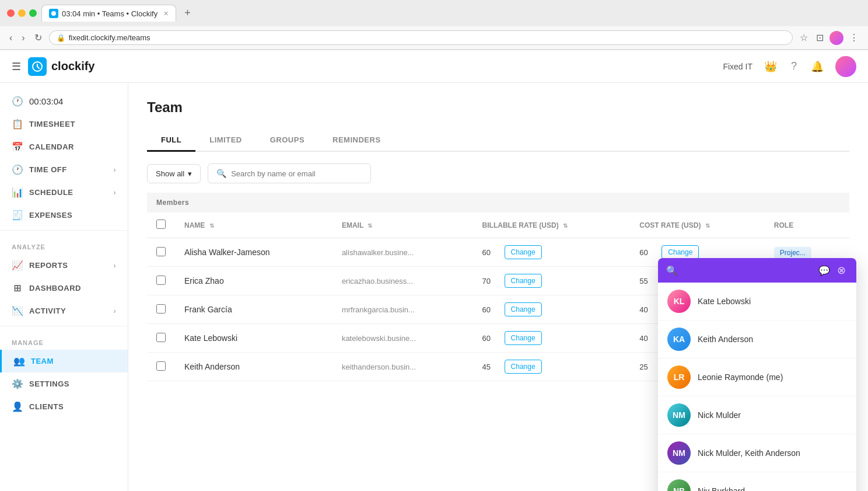 The height and width of the screenshot is (491, 868). Describe the element at coordinates (64, 147) in the screenshot. I see `sidebar-item-calendar: 📅 CALENDAR` at that location.